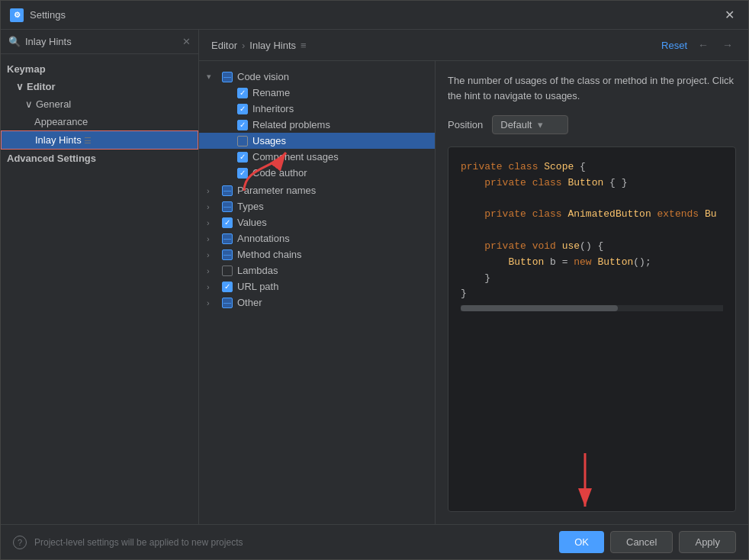 The width and height of the screenshot is (749, 560). I want to click on code-line-9: }, so click(592, 294).